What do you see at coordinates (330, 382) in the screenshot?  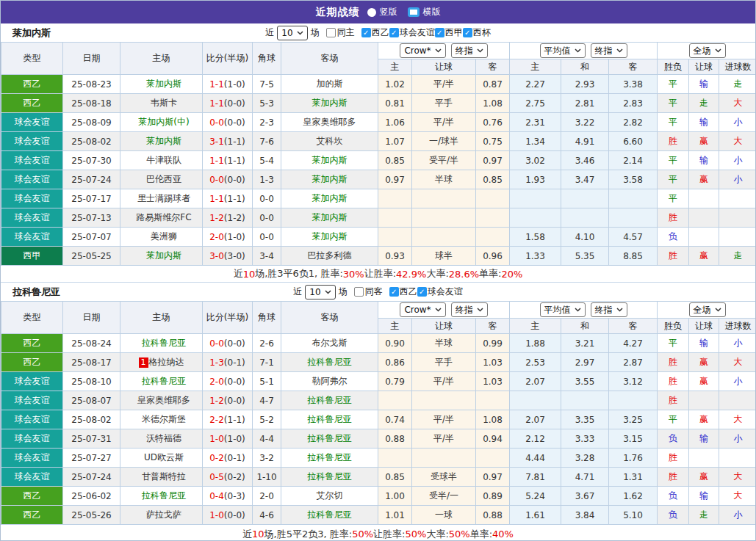 I see `away-team: 勒阿弗尔` at bounding box center [330, 382].